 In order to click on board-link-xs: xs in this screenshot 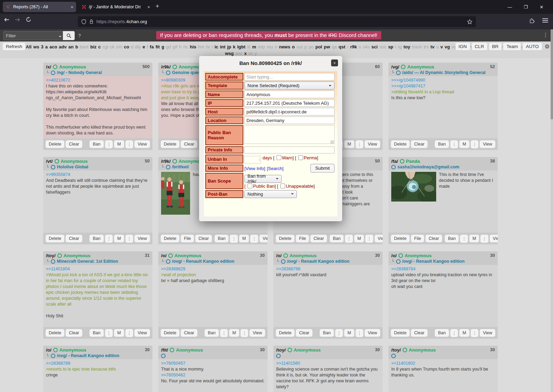, I will do `click(251, 53)`.